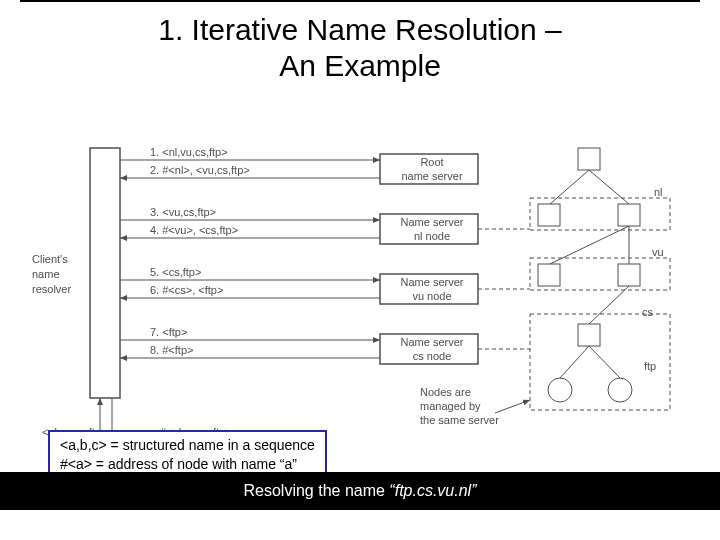 The image size is (720, 540). What do you see at coordinates (50, 259) in the screenshot?
I see `client-label-1: Client's` at bounding box center [50, 259].